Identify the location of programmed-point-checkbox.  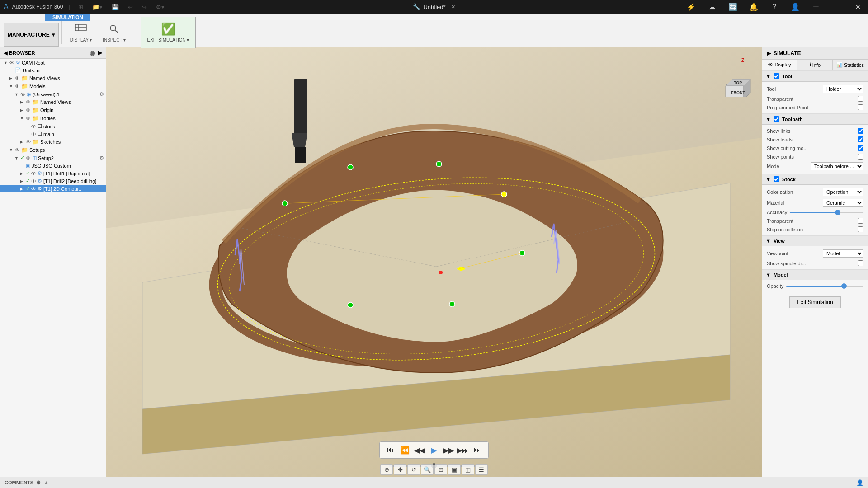
(861, 108).